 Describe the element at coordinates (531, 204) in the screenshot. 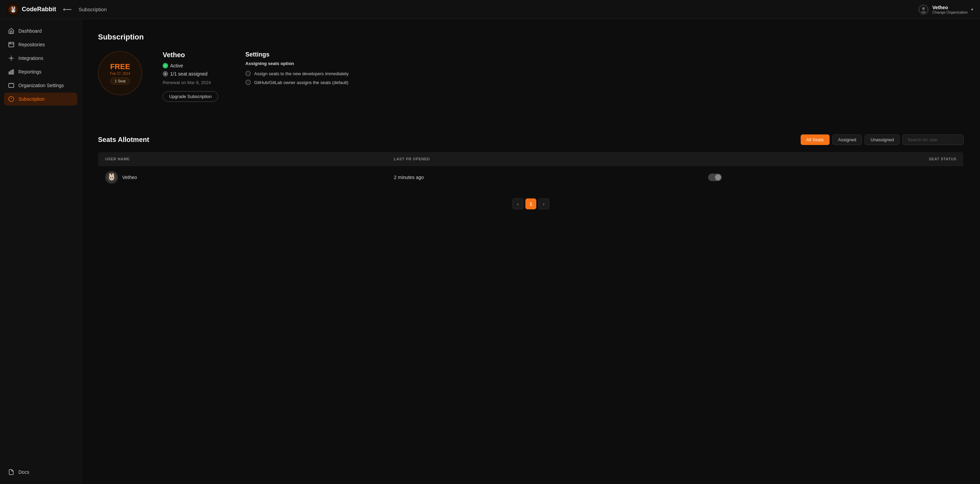

I see `pagination: ‹ 1 ›` at that location.